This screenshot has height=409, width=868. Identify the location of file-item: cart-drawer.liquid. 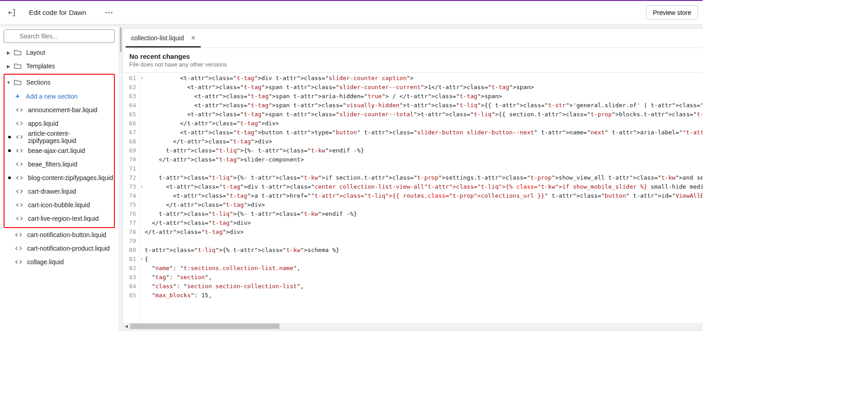
(59, 191).